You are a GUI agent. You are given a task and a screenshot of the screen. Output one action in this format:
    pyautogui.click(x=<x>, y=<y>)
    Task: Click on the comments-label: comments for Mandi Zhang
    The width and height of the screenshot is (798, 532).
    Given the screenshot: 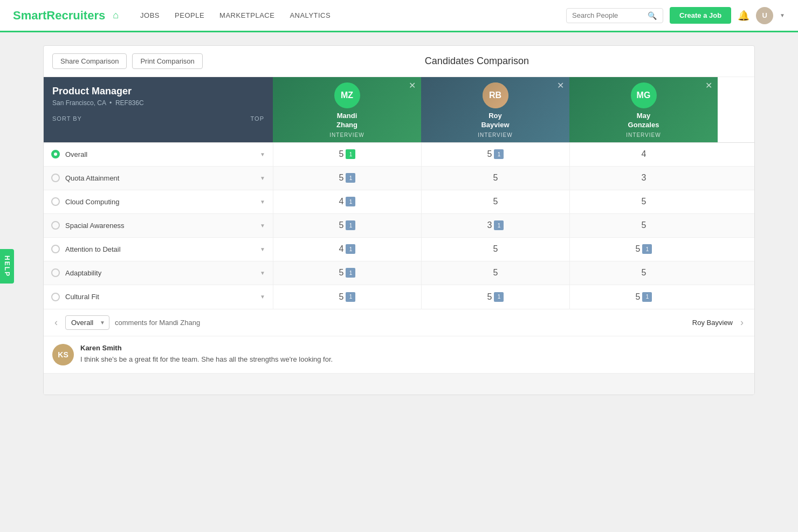 What is the action you would take?
    pyautogui.click(x=401, y=322)
    